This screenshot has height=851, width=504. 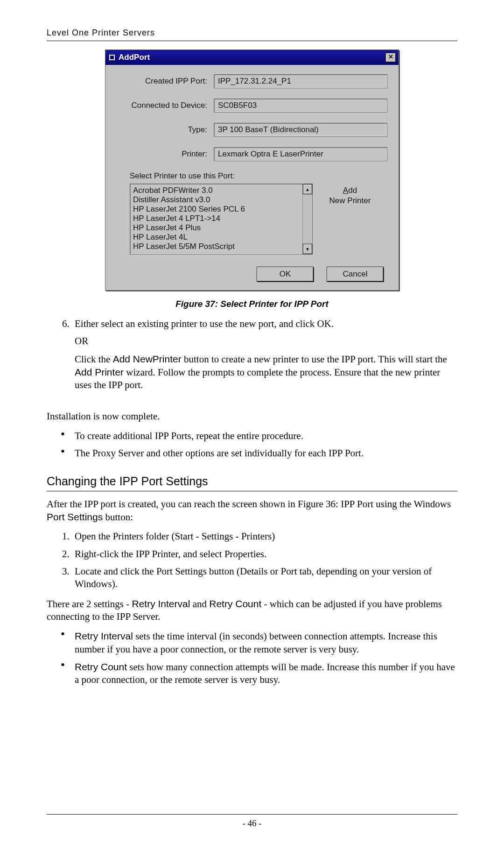 What do you see at coordinates (217, 228) in the screenshot?
I see `list-item: HP LaserJet 4 Plus` at bounding box center [217, 228].